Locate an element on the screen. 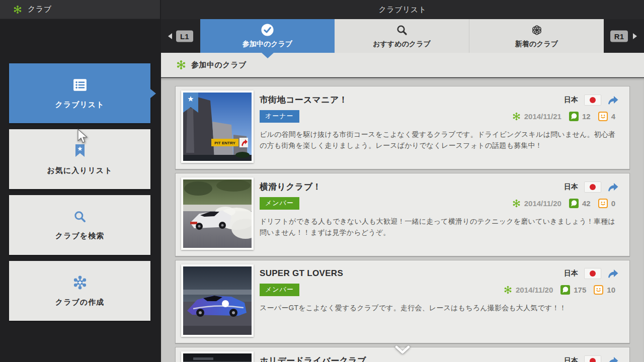 Image resolution: width=644 pixels, height=362 pixels. shoulder-left-arrow-icon is located at coordinates (170, 36).